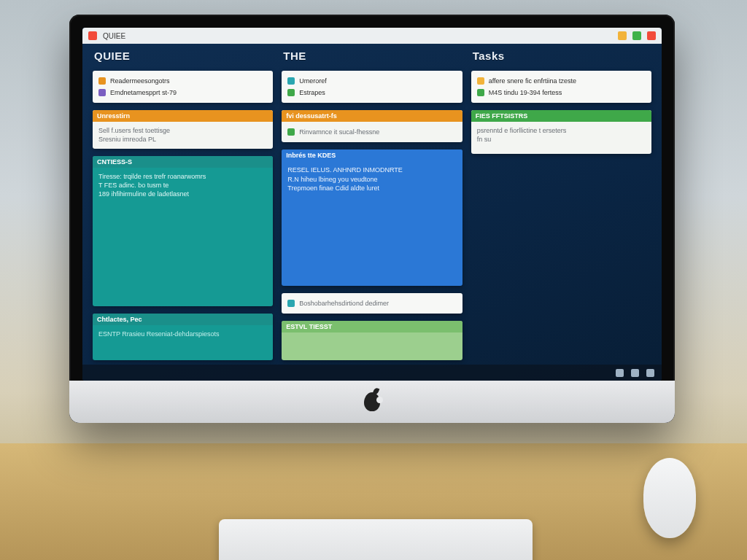  What do you see at coordinates (376, 540) in the screenshot?
I see `keyboard` at bounding box center [376, 540].